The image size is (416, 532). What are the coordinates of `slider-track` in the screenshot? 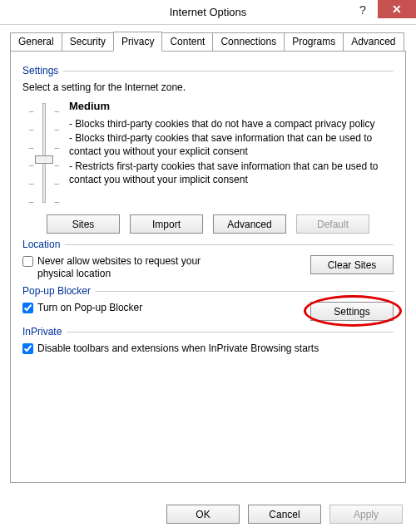 It's located at (44, 153).